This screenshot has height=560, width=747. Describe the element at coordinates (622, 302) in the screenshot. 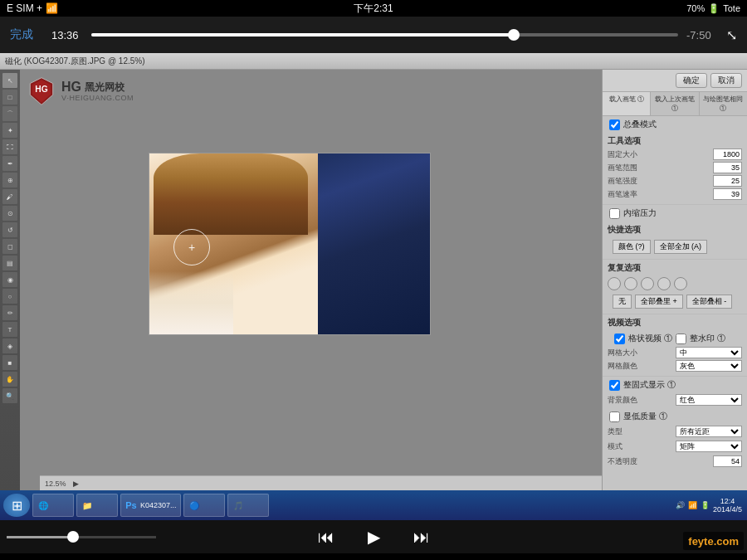

I see `sample-none-button: 无` at that location.